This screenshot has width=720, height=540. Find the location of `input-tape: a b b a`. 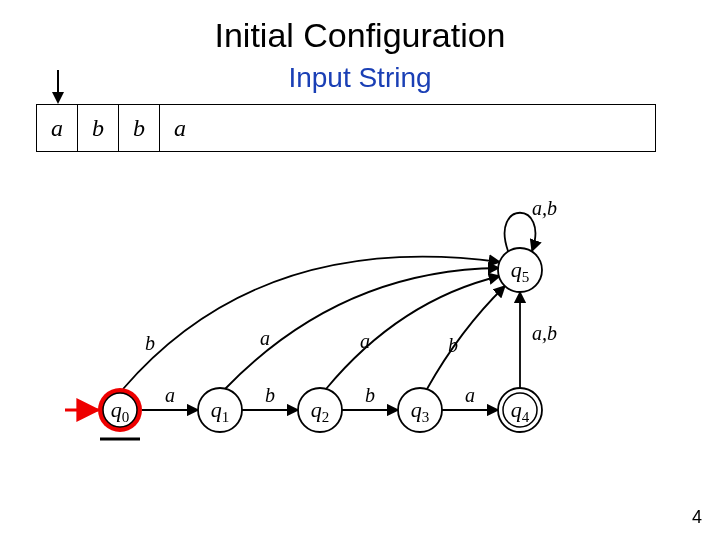

input-tape: a b b a is located at coordinates (346, 128).